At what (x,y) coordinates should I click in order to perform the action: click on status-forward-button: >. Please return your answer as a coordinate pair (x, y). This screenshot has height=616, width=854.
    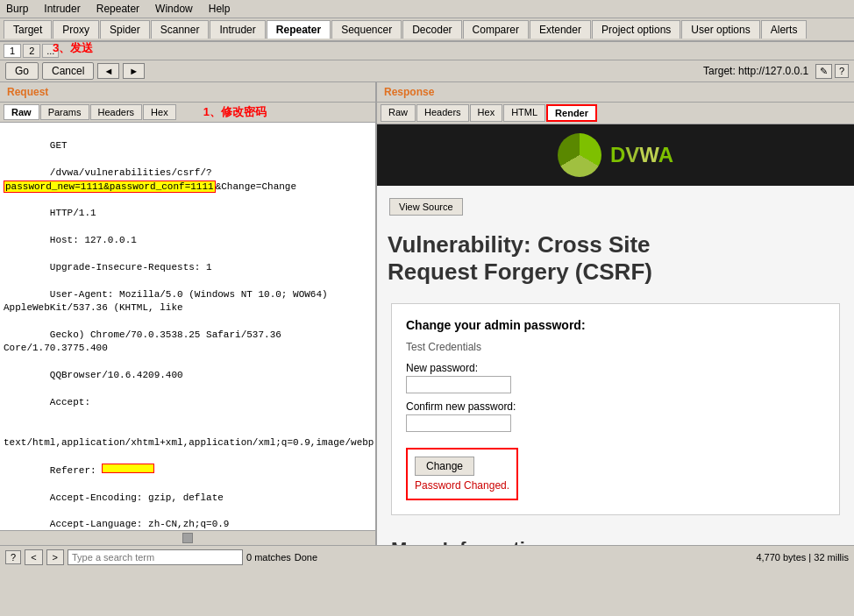
    Looking at the image, I should click on (55, 557).